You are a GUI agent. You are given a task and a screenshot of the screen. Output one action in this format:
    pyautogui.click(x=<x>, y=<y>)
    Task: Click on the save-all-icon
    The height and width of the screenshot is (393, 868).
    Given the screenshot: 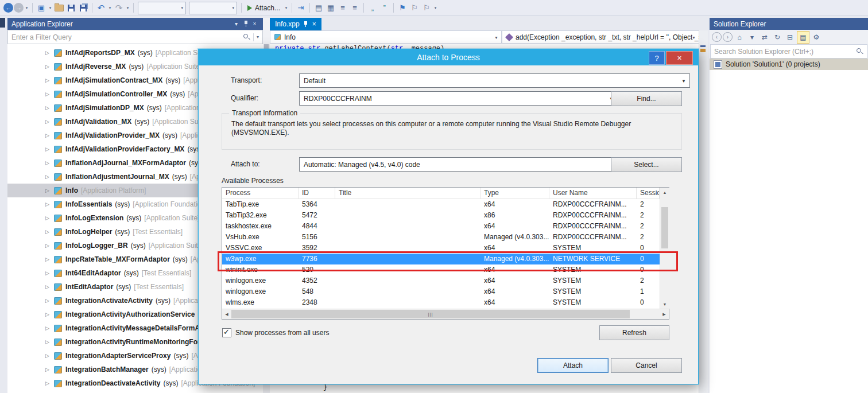 What is the action you would take?
    pyautogui.click(x=83, y=8)
    